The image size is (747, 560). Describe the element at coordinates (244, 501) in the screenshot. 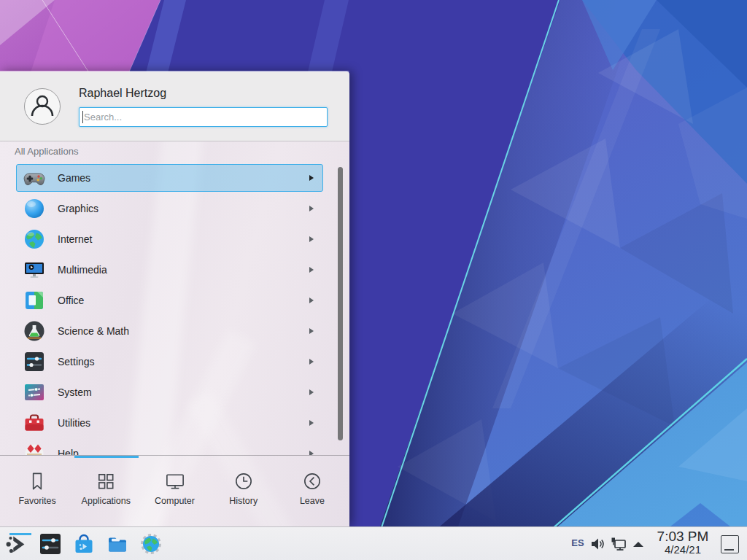

I see `tab-label: History` at that location.